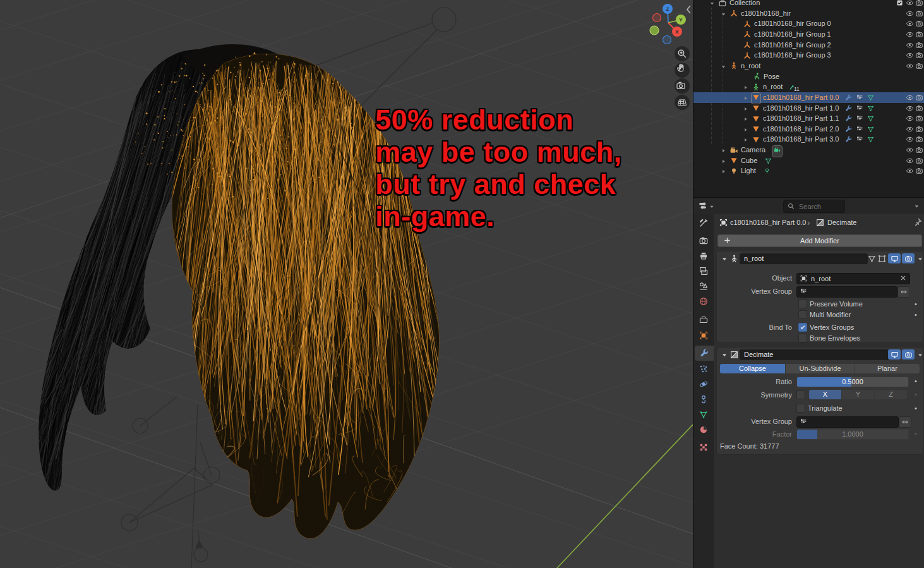  I want to click on properties-header, so click(808, 206).